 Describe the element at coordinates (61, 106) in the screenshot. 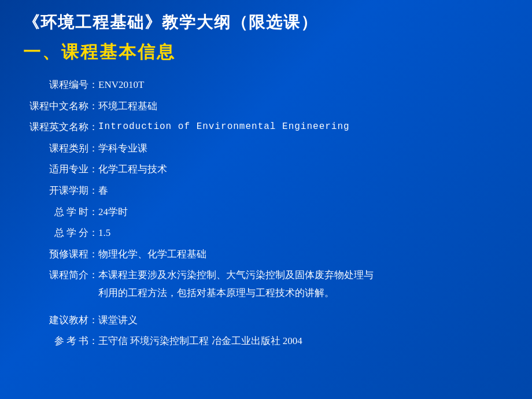

I see `field-label: 课程中文名称：` at that location.